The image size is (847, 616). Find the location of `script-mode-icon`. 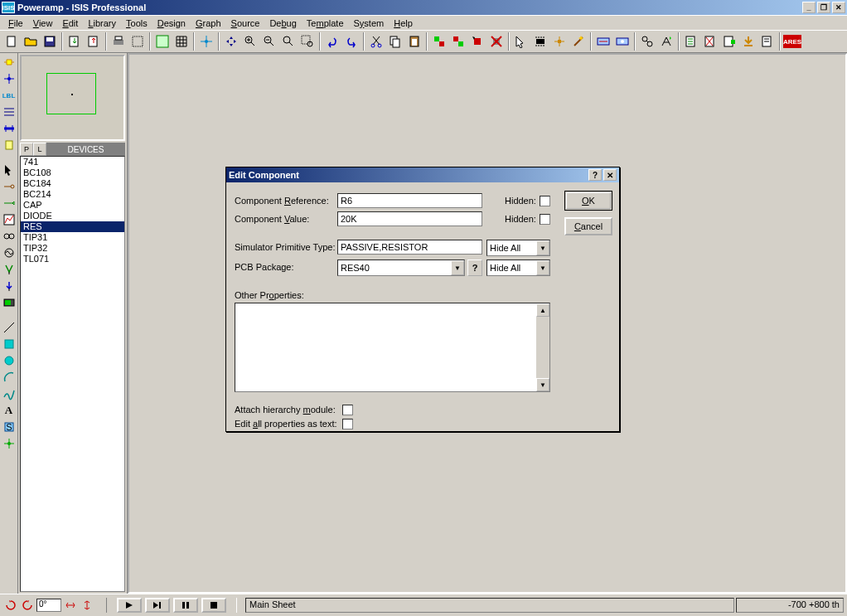

script-mode-icon is located at coordinates (9, 112).